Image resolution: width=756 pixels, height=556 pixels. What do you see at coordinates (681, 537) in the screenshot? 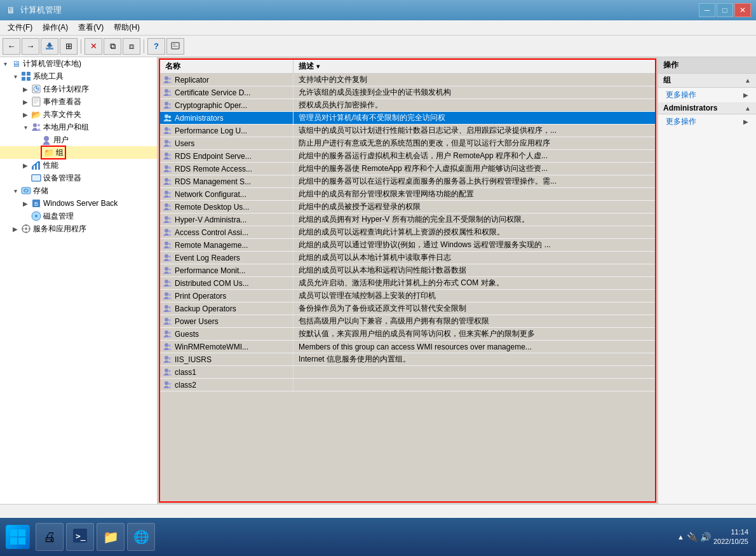
I see `tray-expand: ▲` at bounding box center [681, 537].